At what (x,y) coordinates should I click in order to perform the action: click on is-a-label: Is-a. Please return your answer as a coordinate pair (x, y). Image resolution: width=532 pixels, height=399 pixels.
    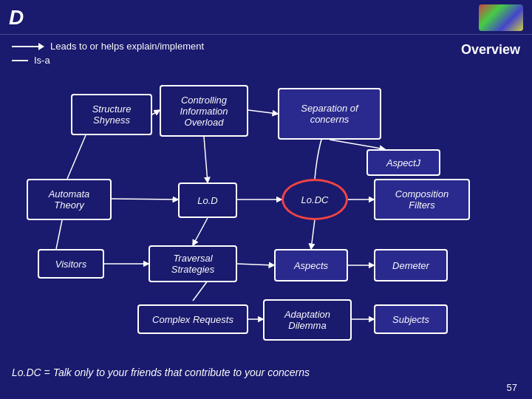
    Looking at the image, I should click on (42, 61).